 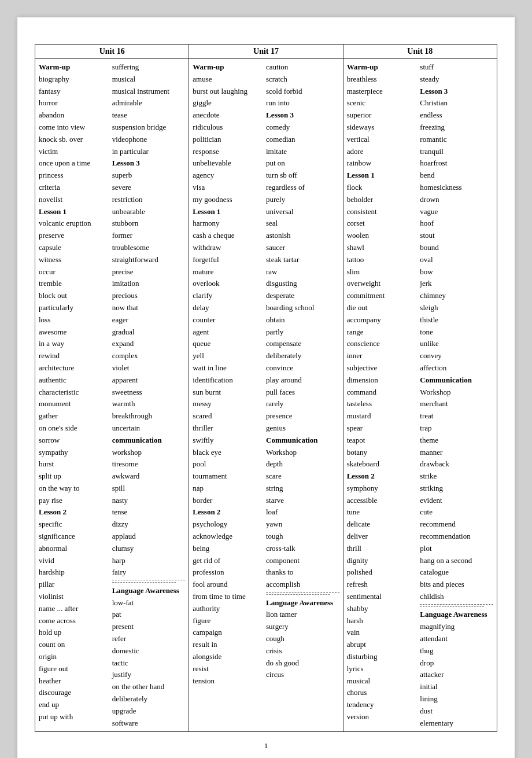 I want to click on word-col1-1-35: nap, so click(x=229, y=488).